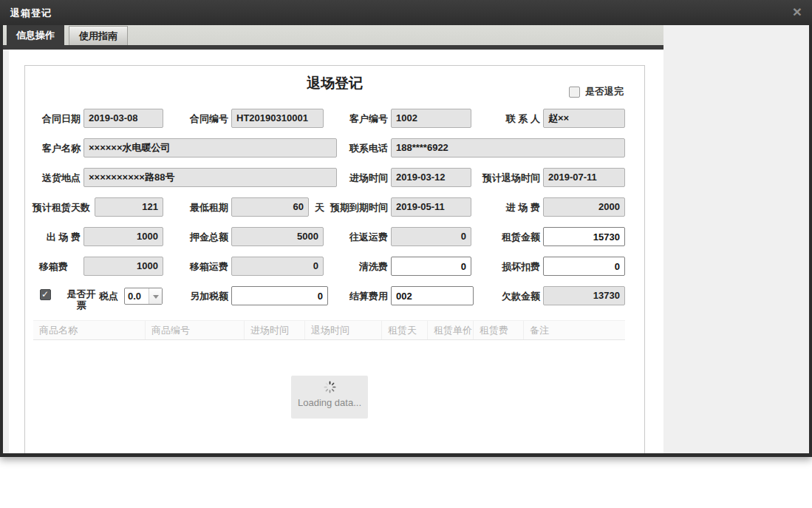 This screenshot has width=812, height=508. Describe the element at coordinates (431, 177) in the screenshot. I see `entry-time-field: 2019-03-12` at that location.